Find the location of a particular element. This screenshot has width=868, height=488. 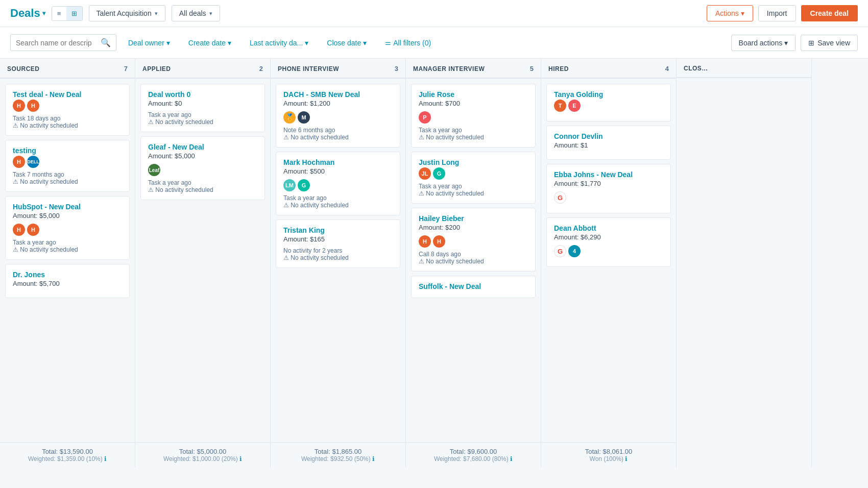

deals-title: Deals ▾ is located at coordinates (28, 13).